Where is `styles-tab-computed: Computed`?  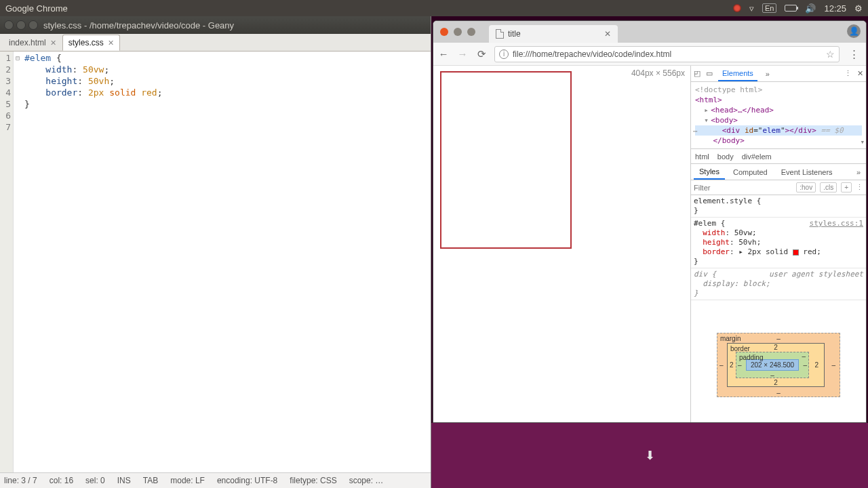
styles-tab-computed: Computed is located at coordinates (750, 172).